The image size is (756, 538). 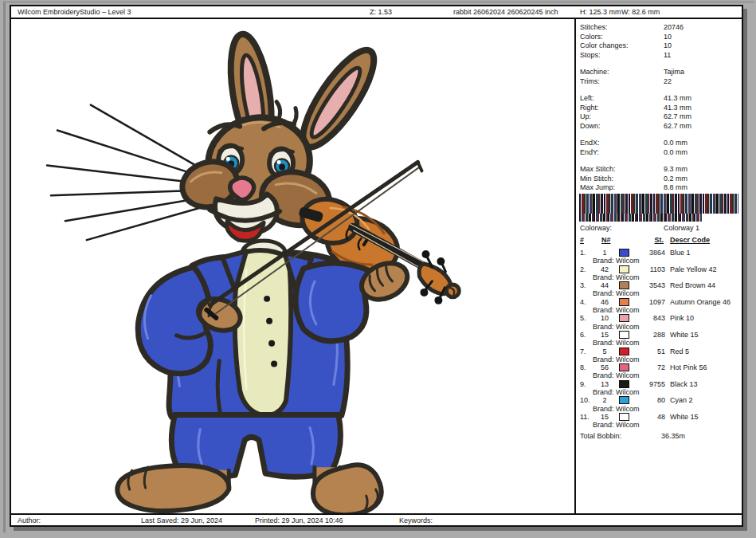 What do you see at coordinates (693, 269) in the screenshot?
I see `thread-descr-code: Pale Yellow 42` at bounding box center [693, 269].